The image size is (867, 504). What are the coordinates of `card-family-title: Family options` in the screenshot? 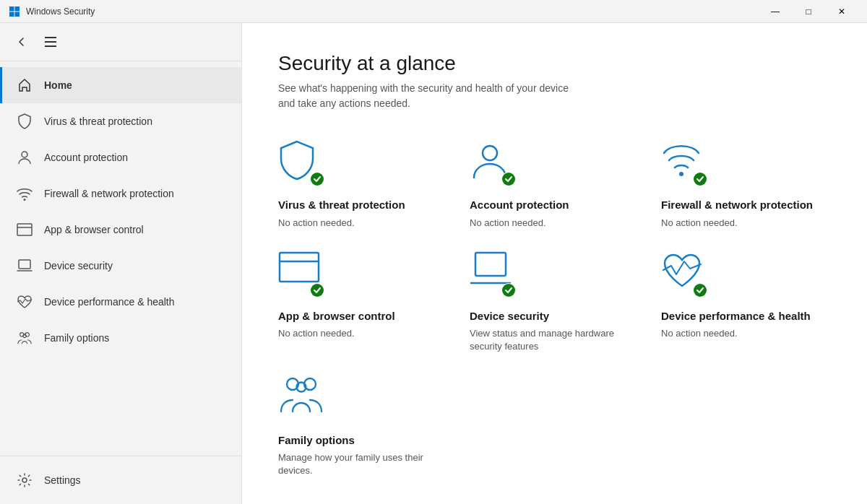 It's located at (363, 440).